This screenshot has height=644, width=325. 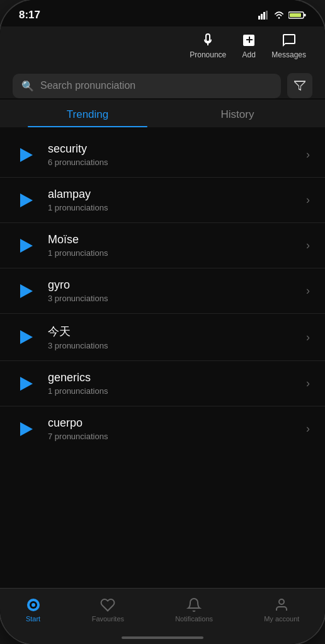 I want to click on item-subtitle-2: 1 pronunciations, so click(x=172, y=253).